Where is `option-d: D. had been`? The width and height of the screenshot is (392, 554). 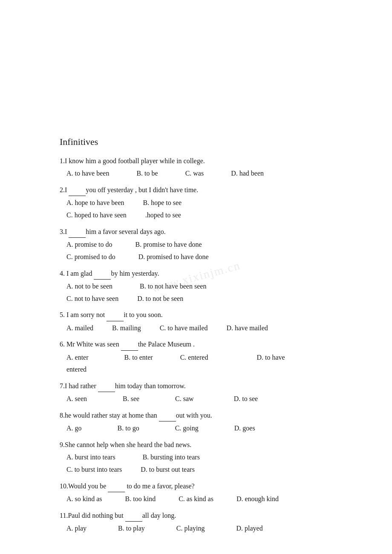
option-d: D. had been is located at coordinates (247, 173).